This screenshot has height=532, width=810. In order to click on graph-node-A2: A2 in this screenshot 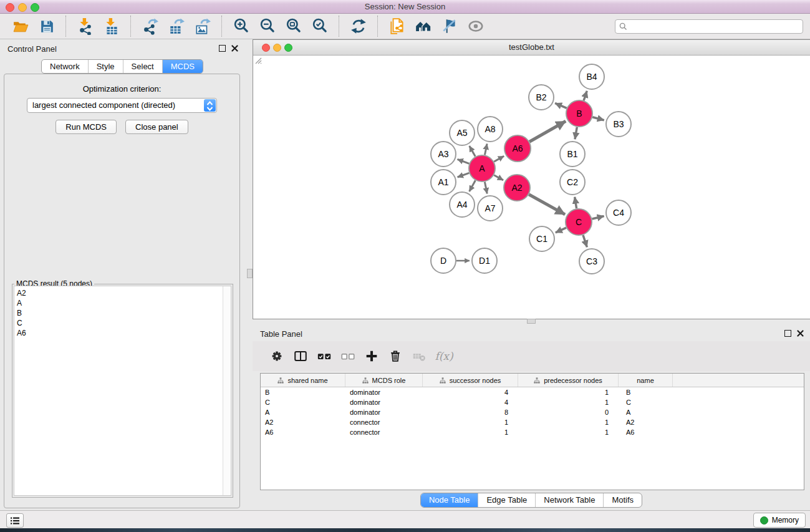, I will do `click(517, 188)`.